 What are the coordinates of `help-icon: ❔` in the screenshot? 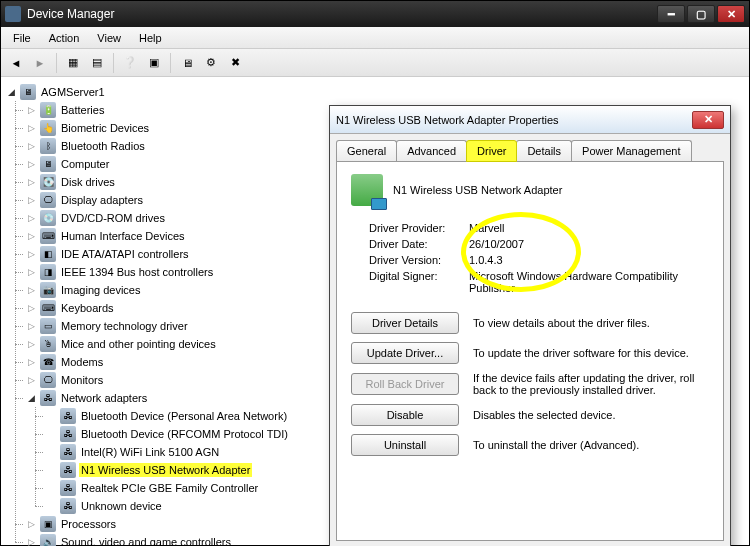 It's located at (130, 63).